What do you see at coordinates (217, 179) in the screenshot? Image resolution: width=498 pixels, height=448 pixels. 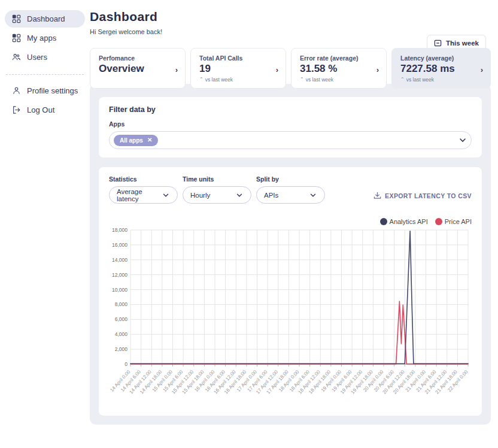 I see `time-units-label: Time units` at bounding box center [217, 179].